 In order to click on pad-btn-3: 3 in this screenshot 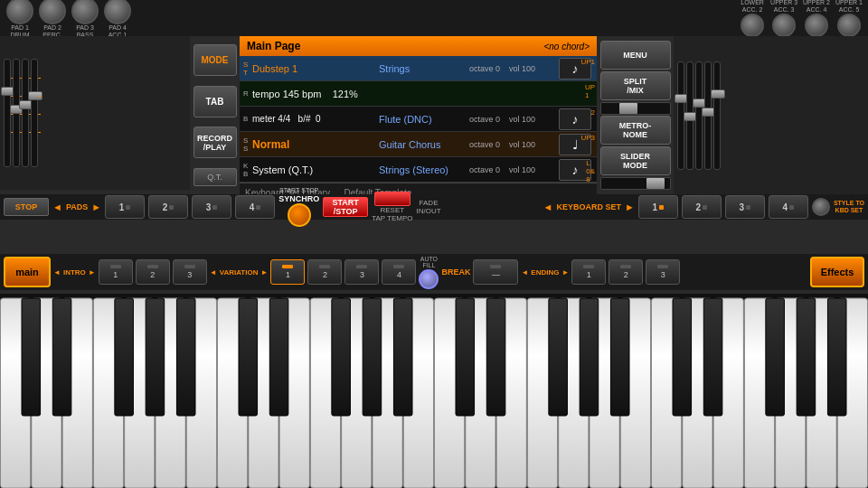, I will do `click(212, 207)`.